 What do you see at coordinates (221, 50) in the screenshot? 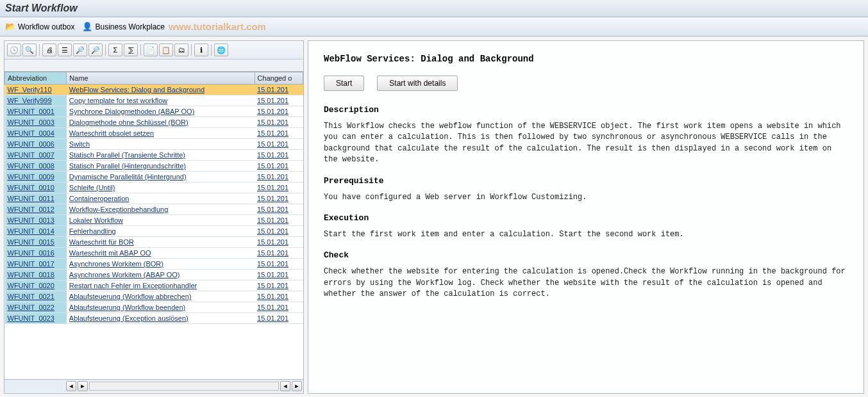
I see `chart-icon: 🌐` at bounding box center [221, 50].